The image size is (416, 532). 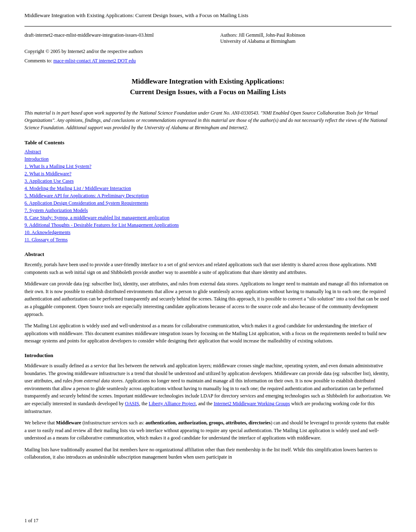 What do you see at coordinates (77, 188) in the screenshot?
I see `toc-link-4: 4. Modeling the Mailing List / Middlewar…` at bounding box center [77, 188].